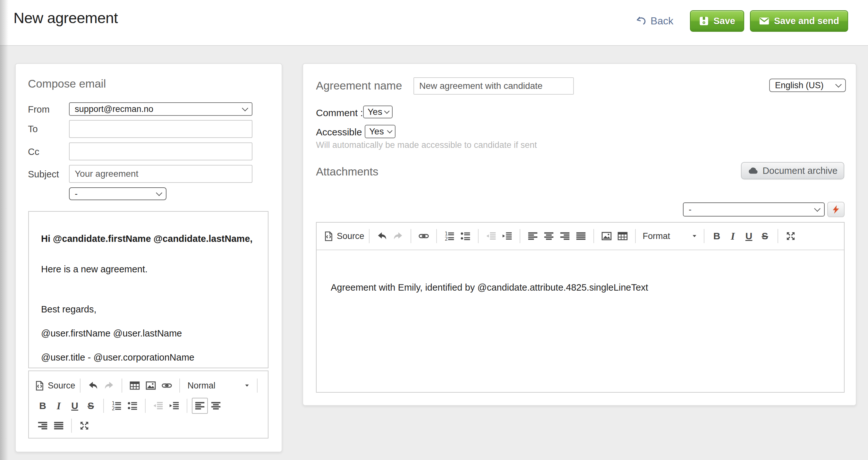 The image size is (868, 460). Describe the element at coordinates (202, 386) in the screenshot. I see `paragraph-style-value: Normal` at that location.